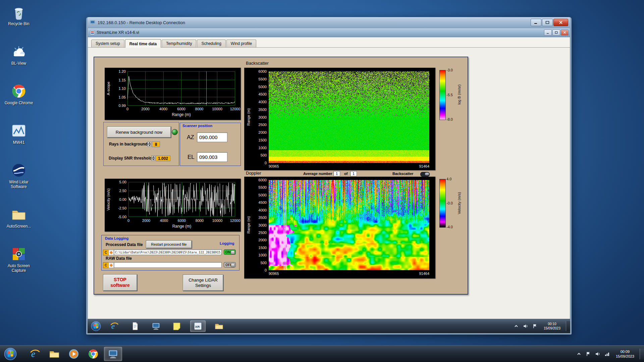 This screenshot has width=644, height=362. What do you see at coordinates (156, 326) in the screenshot?
I see `remote-taskbar-monitor-icon` at bounding box center [156, 326].